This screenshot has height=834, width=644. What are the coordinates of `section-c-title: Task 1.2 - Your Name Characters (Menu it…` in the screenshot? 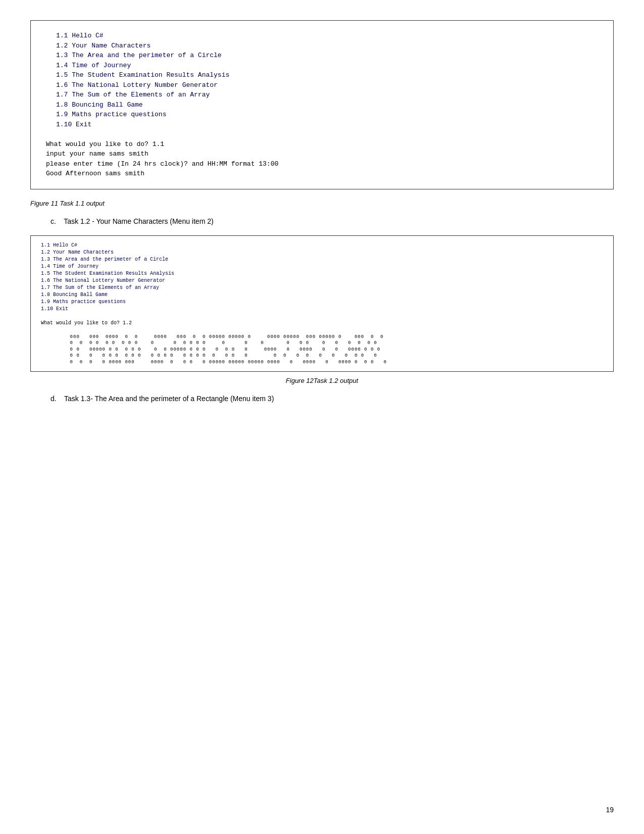 It's located at (138, 221).